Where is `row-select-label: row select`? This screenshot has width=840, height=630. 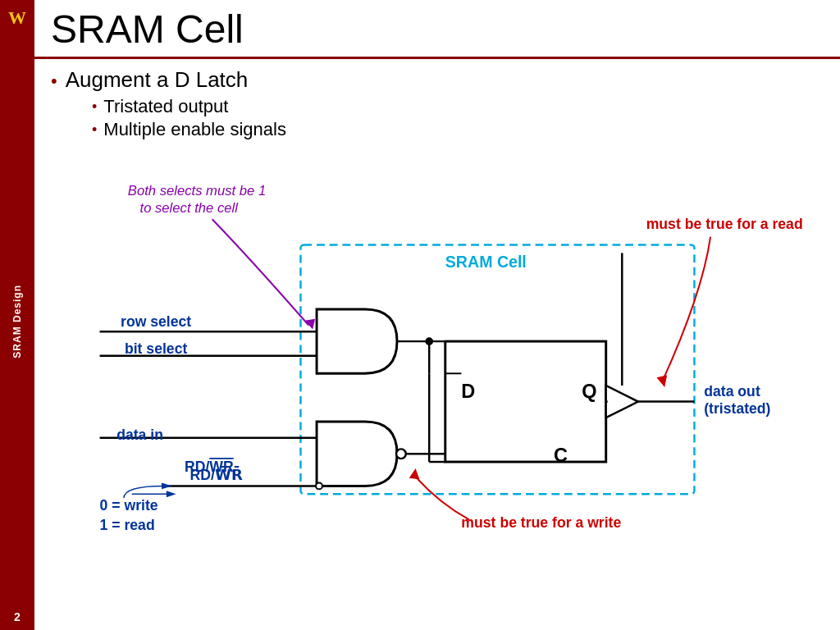
row-select-label: row select is located at coordinates (156, 322).